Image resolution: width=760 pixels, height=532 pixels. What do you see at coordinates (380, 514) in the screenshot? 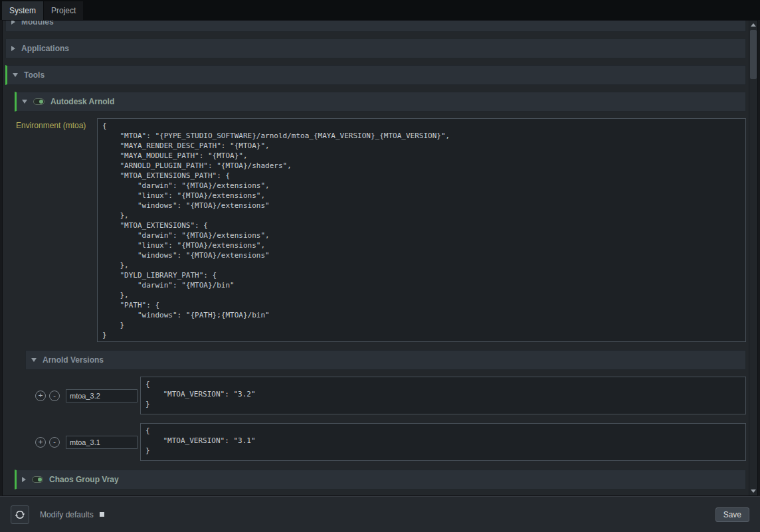
I see `footer-bar: Modify defaults Save` at bounding box center [380, 514].